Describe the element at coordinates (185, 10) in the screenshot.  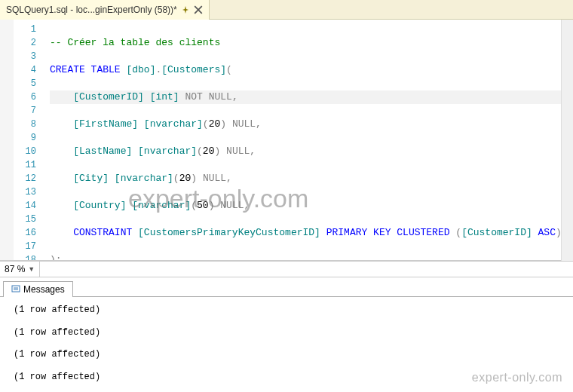
I see `pin-icon` at that location.